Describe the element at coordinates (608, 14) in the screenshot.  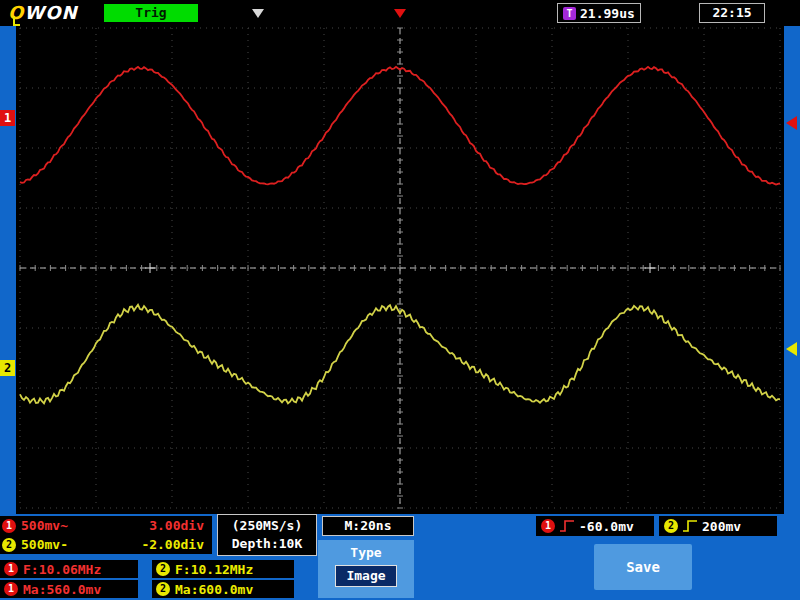
I see `trigger-time-value: 21.99us` at that location.